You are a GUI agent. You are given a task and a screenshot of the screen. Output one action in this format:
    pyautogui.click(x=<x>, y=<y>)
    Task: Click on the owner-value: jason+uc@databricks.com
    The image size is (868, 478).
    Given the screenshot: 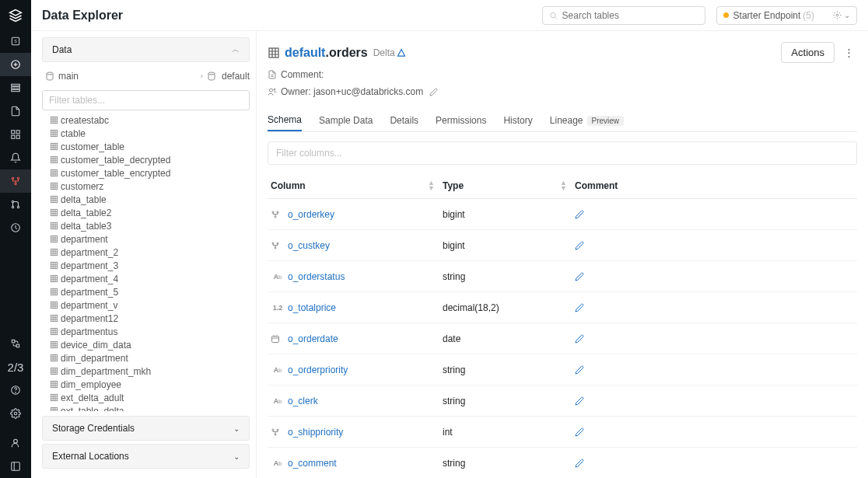 What is the action you would take?
    pyautogui.click(x=369, y=92)
    